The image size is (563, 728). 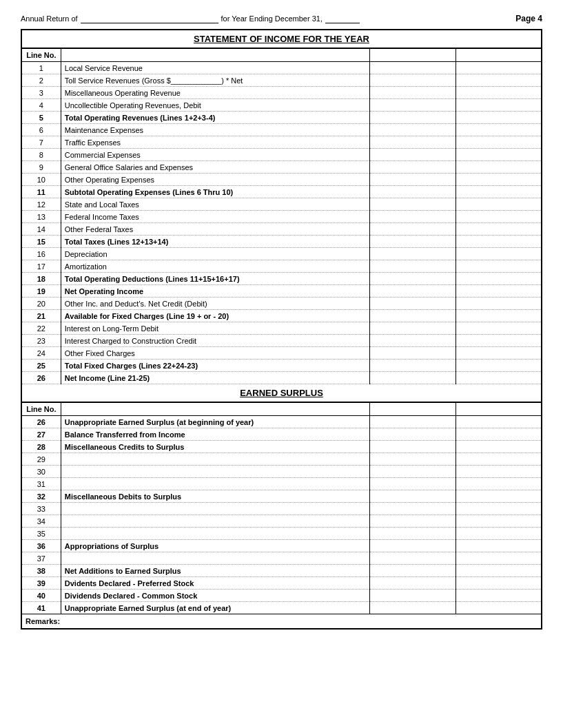 What do you see at coordinates (41, 435) in the screenshot?
I see `line-no: 27` at bounding box center [41, 435].